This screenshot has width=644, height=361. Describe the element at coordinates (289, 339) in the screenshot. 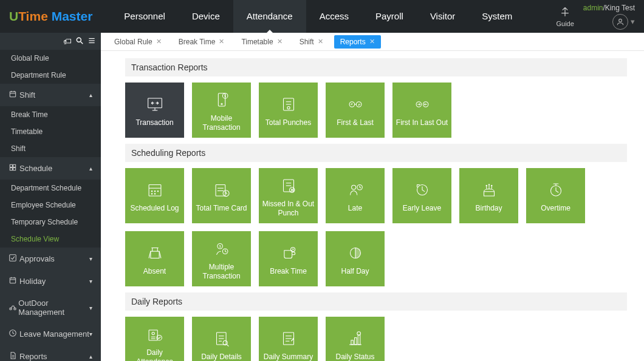

I see `dsummary-icon` at that location.